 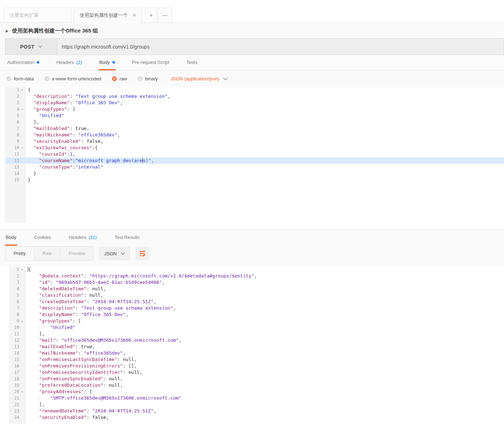 I want to click on gutter-cell: 2, so click(x=17, y=276).